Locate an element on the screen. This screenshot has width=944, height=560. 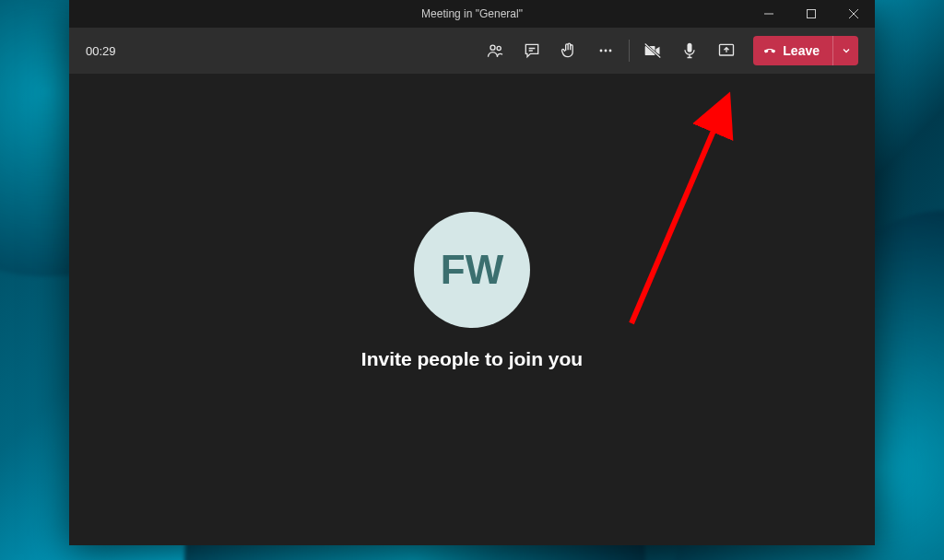
leave-dropdown-button is located at coordinates (845, 51).